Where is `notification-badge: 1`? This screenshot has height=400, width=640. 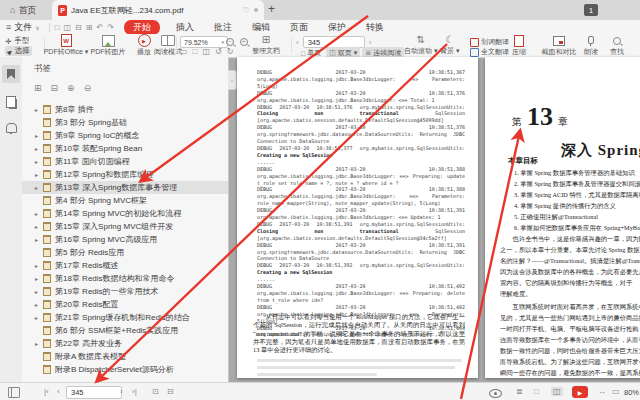
notification-badge: 1 is located at coordinates (591, 10).